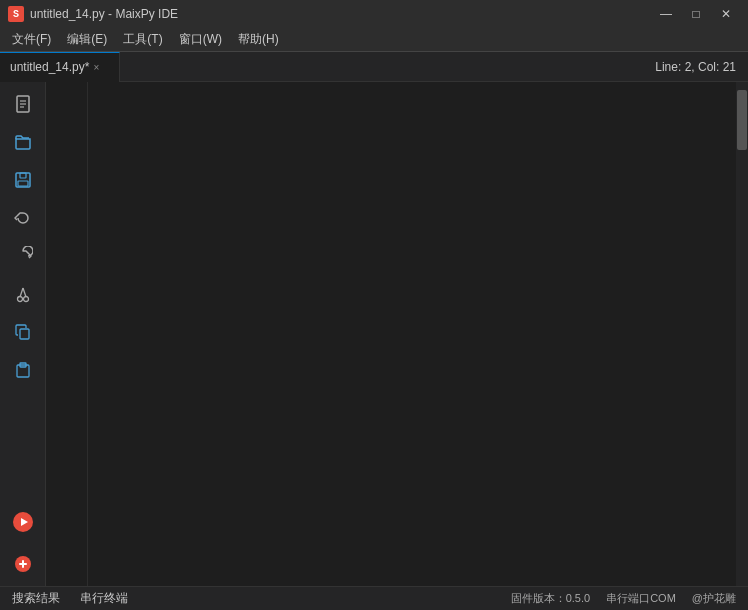 This screenshot has height=610, width=748. What do you see at coordinates (93, 14) in the screenshot?
I see `titlebar-left: S untitled_14.py - MaixPy IDE` at bounding box center [93, 14].